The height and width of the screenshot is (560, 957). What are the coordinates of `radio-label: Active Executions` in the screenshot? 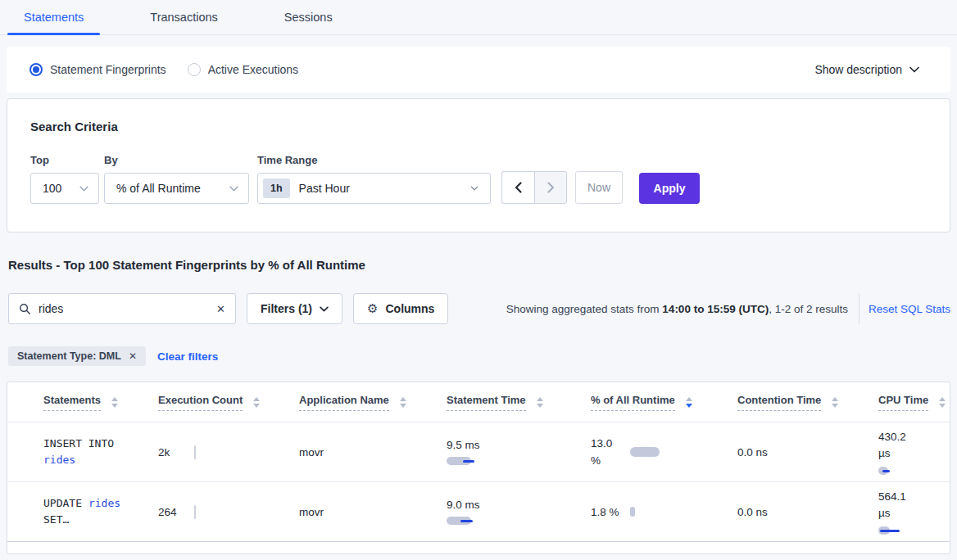 It's located at (254, 70).